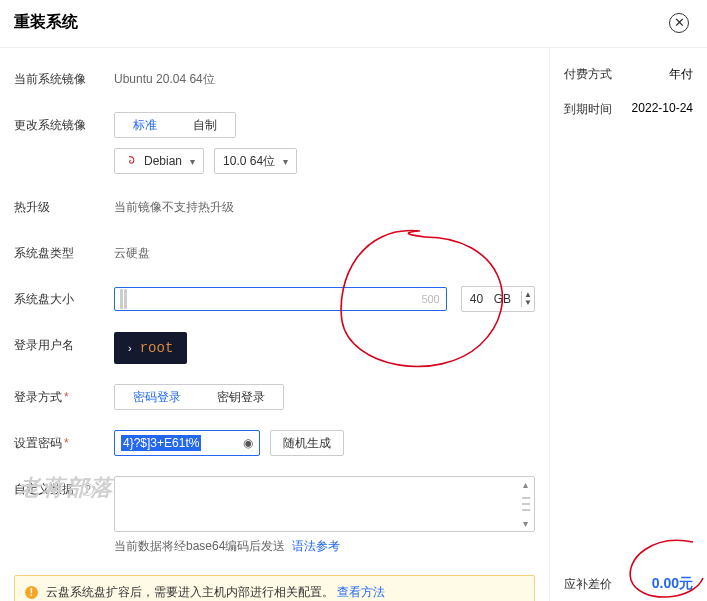 The image size is (707, 601). What do you see at coordinates (672, 584) in the screenshot?
I see `price-diff-value: 0.00元` at bounding box center [672, 584].